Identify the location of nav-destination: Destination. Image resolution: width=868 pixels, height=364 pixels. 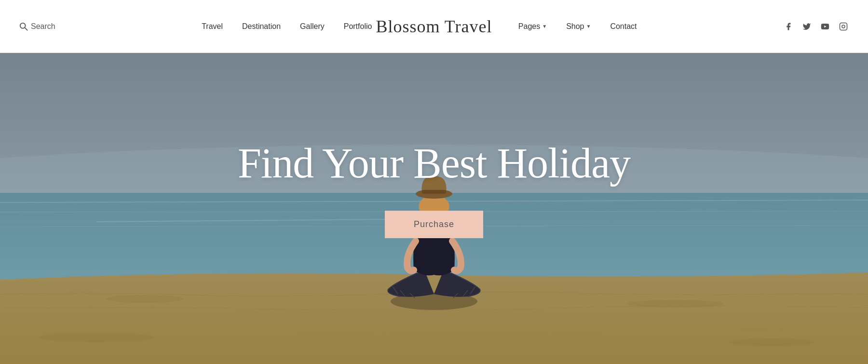
(261, 27).